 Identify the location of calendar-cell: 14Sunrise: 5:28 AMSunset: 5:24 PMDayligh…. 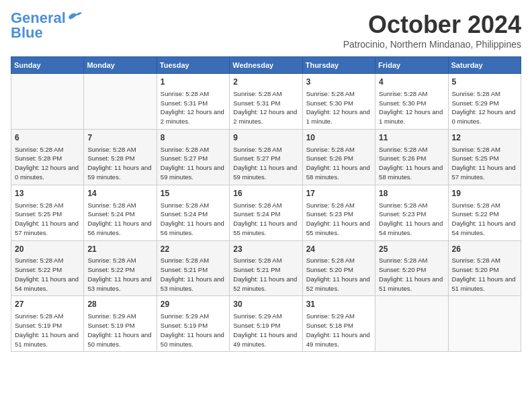
(120, 212).